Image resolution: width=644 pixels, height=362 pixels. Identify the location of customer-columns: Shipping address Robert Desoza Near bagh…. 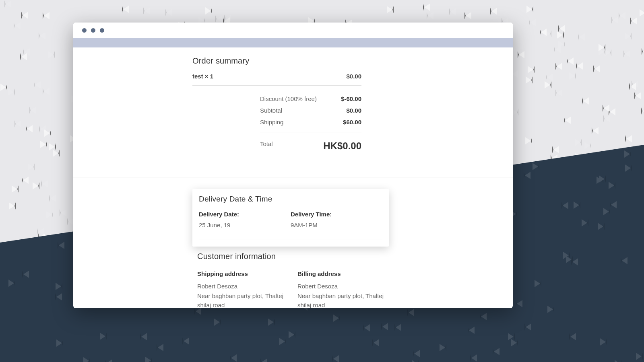
(294, 289).